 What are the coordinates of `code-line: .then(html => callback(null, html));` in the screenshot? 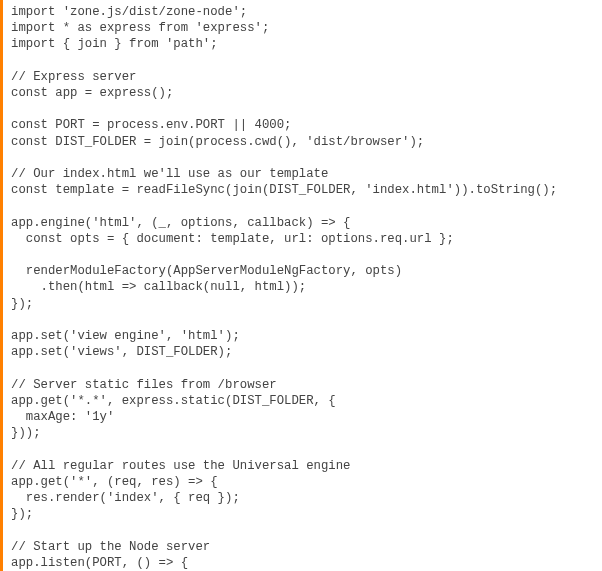 It's located at (304, 287).